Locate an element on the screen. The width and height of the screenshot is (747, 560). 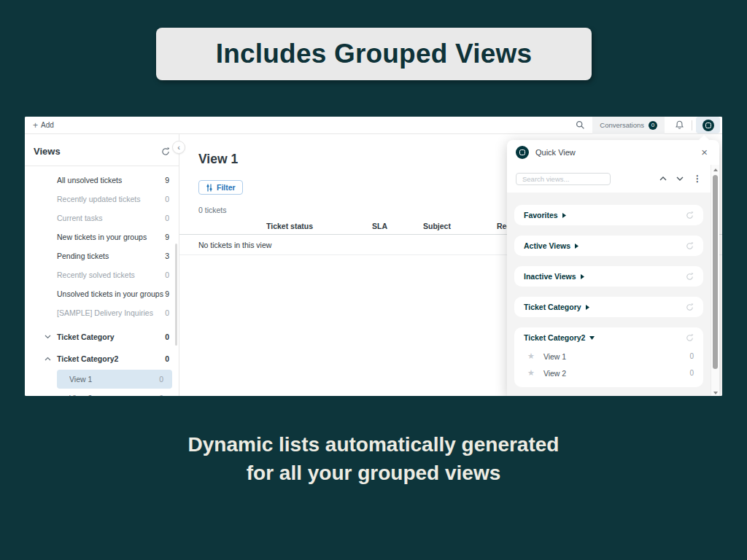
view-item-label: Recently updated tickets is located at coordinates (111, 199).